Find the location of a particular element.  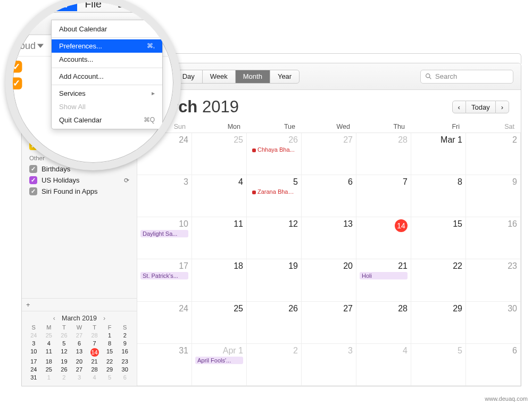

menu-calendar: Calendar is located at coordinates (47, 5).